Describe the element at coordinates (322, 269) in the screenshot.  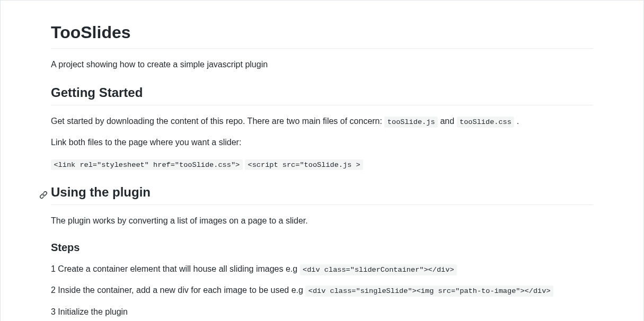
I see `step-1: 1 Create a container element that will h…` at that location.